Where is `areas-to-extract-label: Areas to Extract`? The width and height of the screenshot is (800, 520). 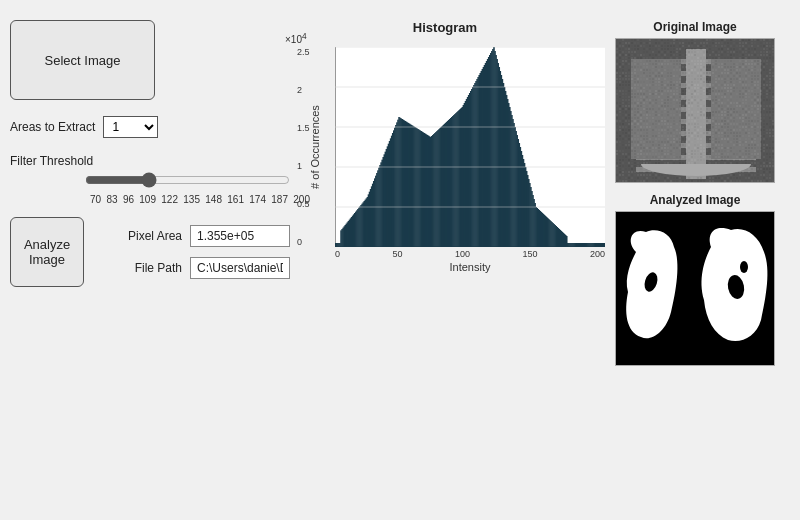
areas-to-extract-label: Areas to Extract is located at coordinates (52, 127).